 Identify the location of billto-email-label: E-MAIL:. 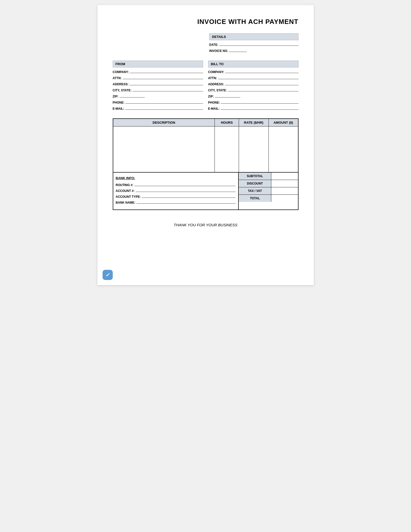
(214, 109).